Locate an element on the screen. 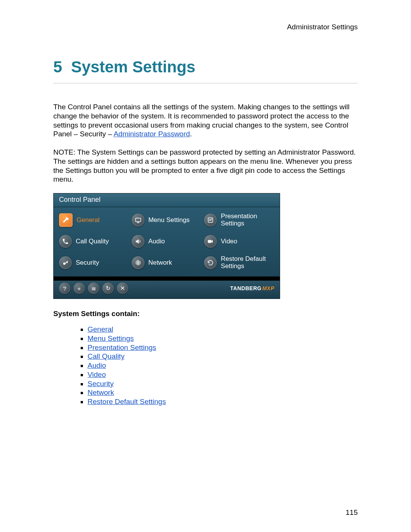 The height and width of the screenshot is (532, 411). close-icon: ✕ is located at coordinates (123, 288).